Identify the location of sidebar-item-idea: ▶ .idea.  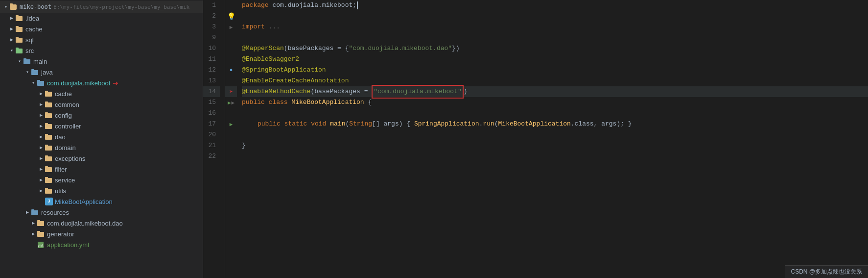
(101, 18).